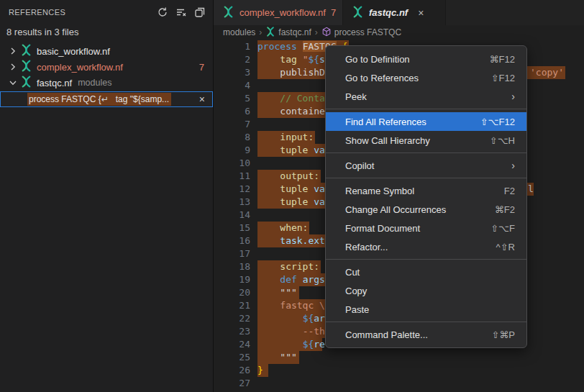 The height and width of the screenshot is (392, 584). I want to click on line-number: 22, so click(232, 319).